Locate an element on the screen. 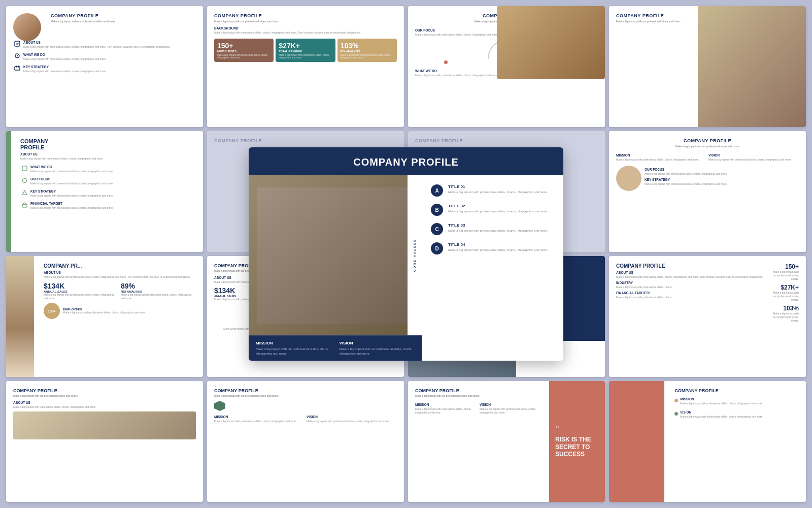 This screenshot has height=508, width=812. r3c4-layout: COMPANY PROFILE ABOUT US Make a big impa… is located at coordinates (707, 293).